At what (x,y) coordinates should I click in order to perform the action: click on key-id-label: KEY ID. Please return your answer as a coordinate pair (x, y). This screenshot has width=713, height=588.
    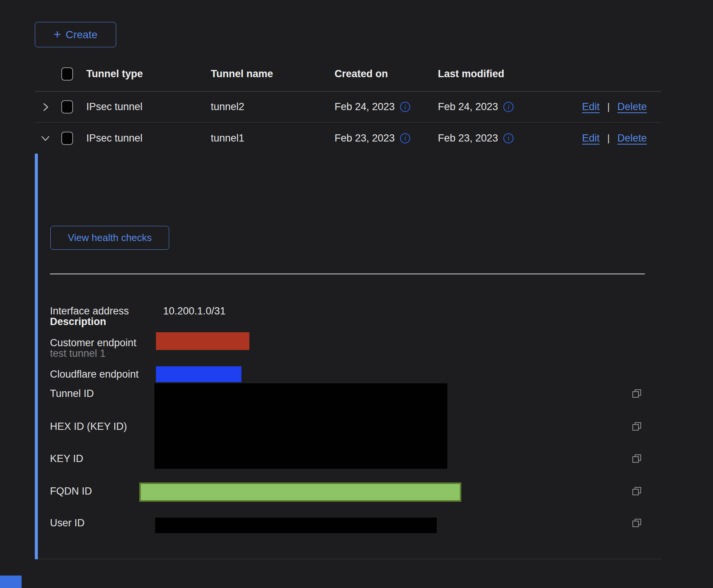
    Looking at the image, I should click on (67, 459).